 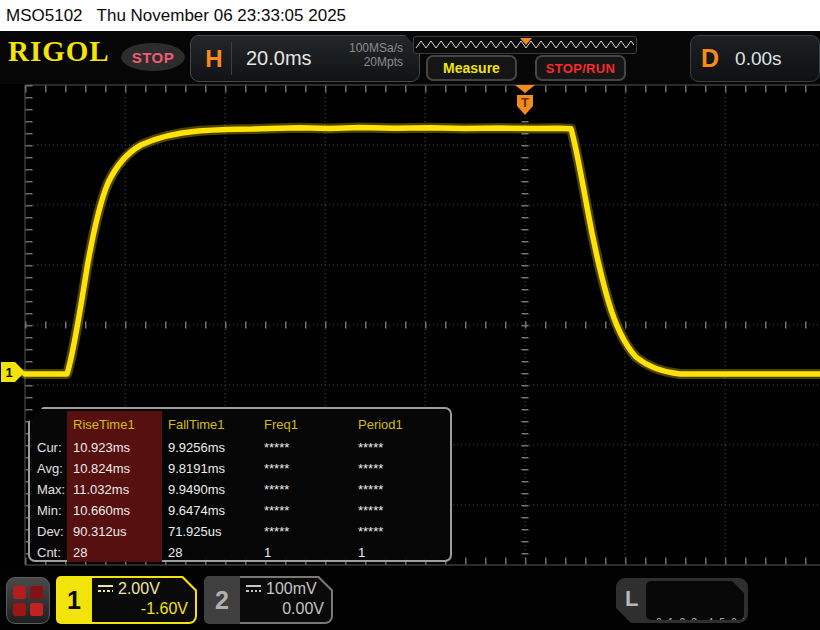 I want to click on measurement-table: RiseTime1 FallTime1 Freq1 Period1 Cur: 1…, so click(x=240, y=484).